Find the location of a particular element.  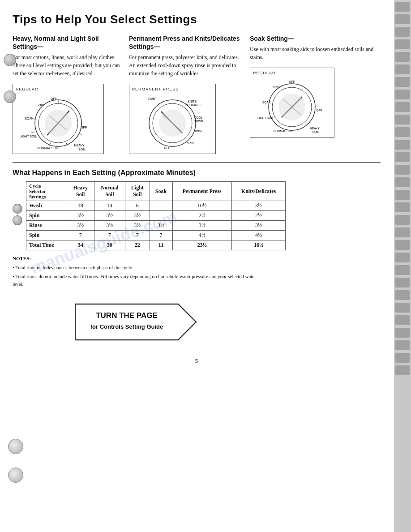

th-perm-press: Permanent Press is located at coordinates (202, 192).